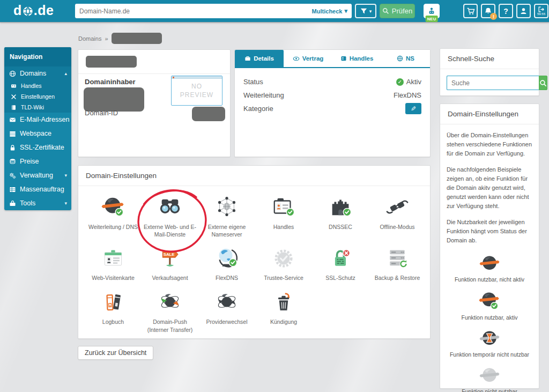 This screenshot has height=392, width=549. What do you see at coordinates (397, 11) in the screenshot?
I see `prufen-button: Prüfen` at bounding box center [397, 11].